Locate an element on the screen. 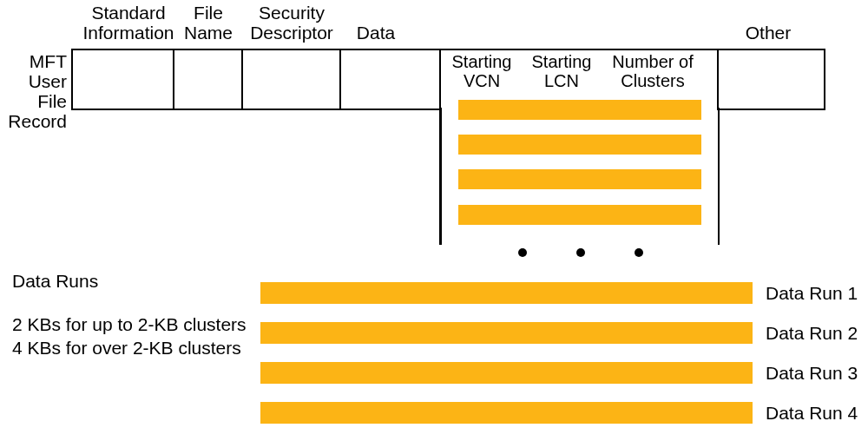 The image size is (868, 441). text: 4 KBs for over 2-KB clusters is located at coordinates (127, 347).